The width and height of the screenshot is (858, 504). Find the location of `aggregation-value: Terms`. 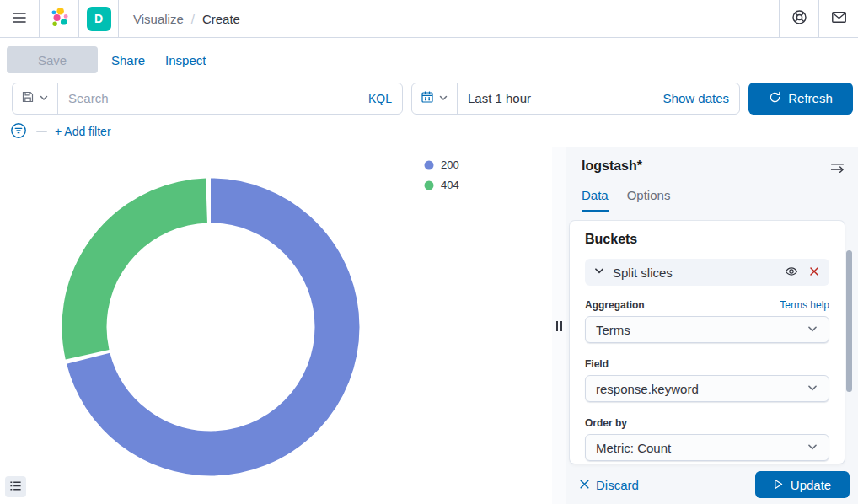

aggregation-value: Terms is located at coordinates (614, 330).